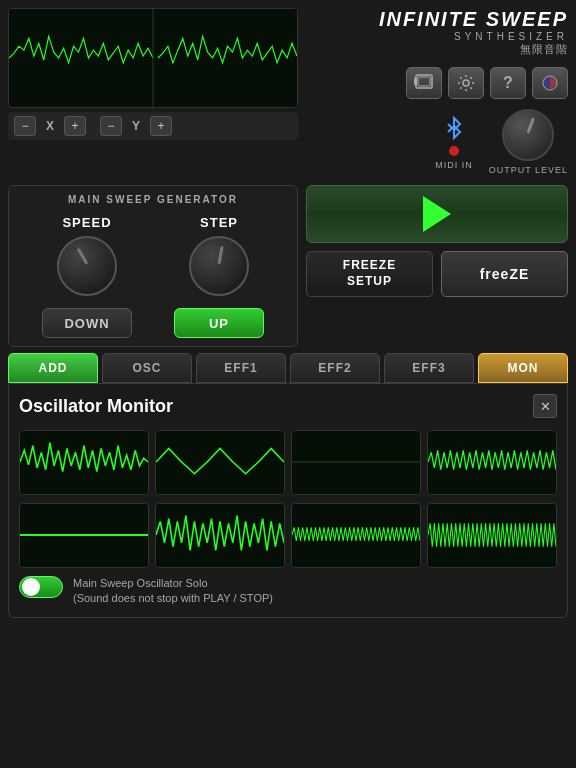  Describe the element at coordinates (523, 368) in the screenshot. I see `tab-mon: MON` at that location.